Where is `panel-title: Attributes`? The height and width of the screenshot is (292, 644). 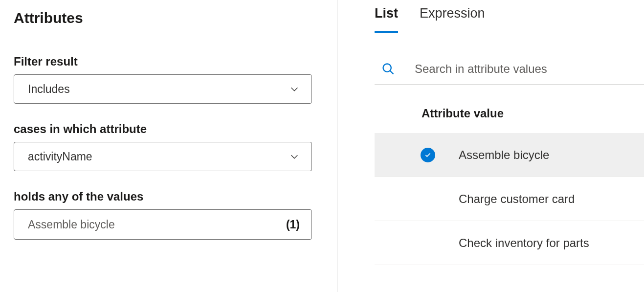
panel-title: Attributes is located at coordinates (168, 18).